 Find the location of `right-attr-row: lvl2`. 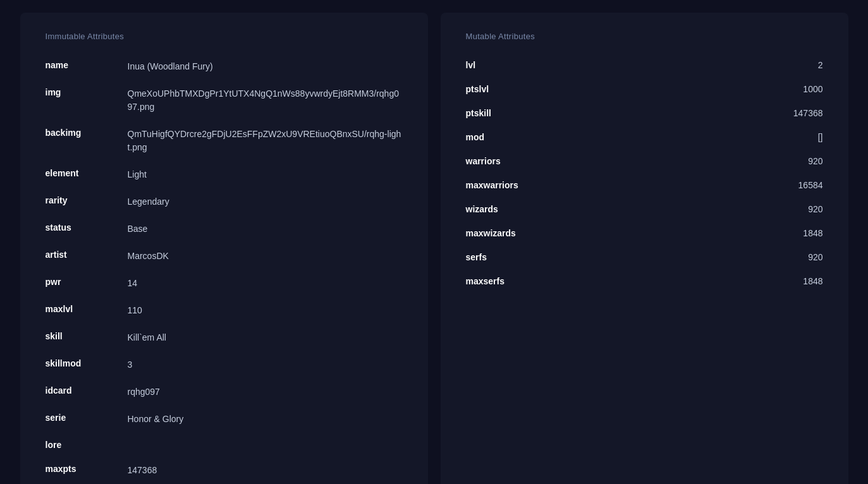

right-attr-row: lvl2 is located at coordinates (645, 65).